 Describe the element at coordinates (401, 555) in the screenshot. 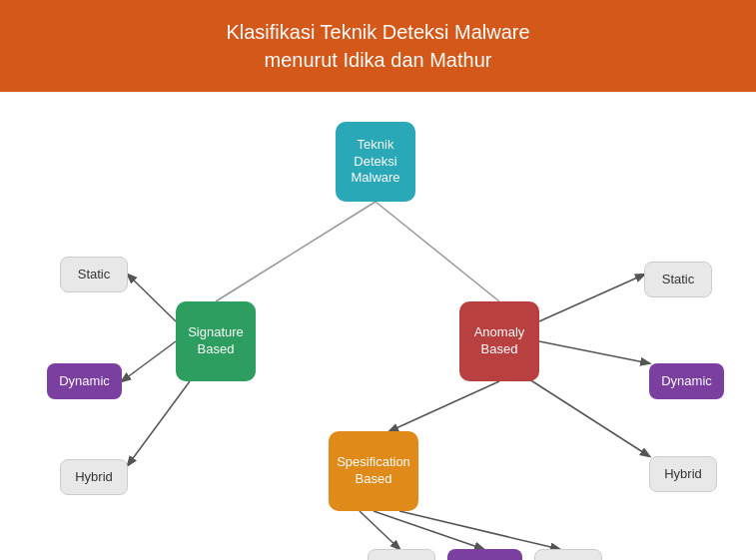

I see `spe-static-node: Static` at that location.